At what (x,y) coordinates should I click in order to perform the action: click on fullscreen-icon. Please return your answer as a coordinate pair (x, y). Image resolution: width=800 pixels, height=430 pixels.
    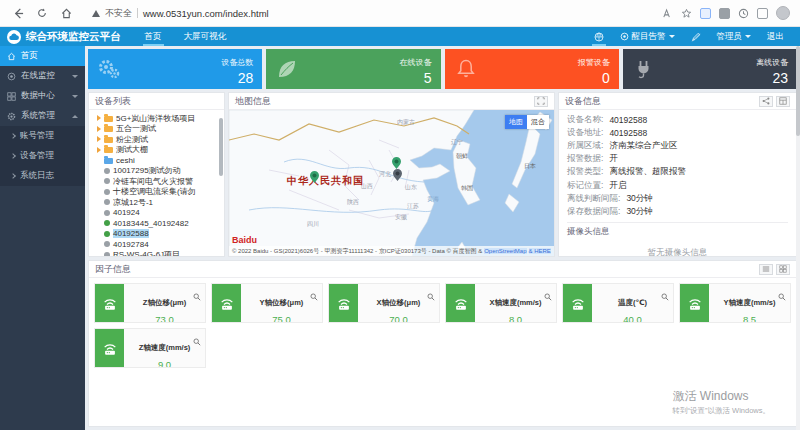
    Looking at the image, I should click on (599, 36).